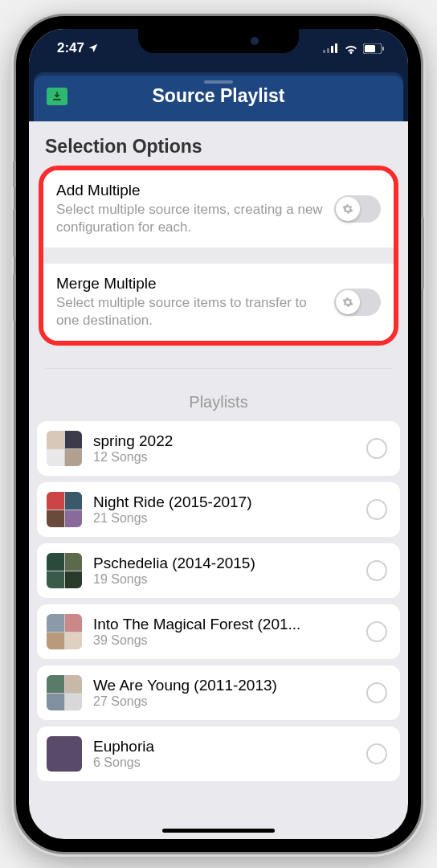 Image resolution: width=437 pixels, height=868 pixels. Describe the element at coordinates (218, 571) in the screenshot. I see `playlist-item: Pschedelia (2014-2015)19 Songs` at that location.